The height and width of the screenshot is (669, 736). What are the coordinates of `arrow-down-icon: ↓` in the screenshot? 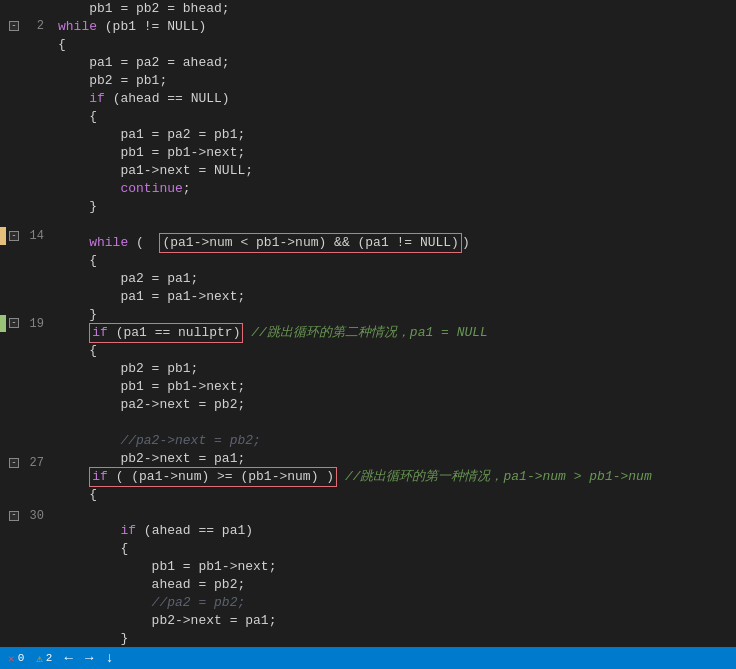 It's located at (109, 658).